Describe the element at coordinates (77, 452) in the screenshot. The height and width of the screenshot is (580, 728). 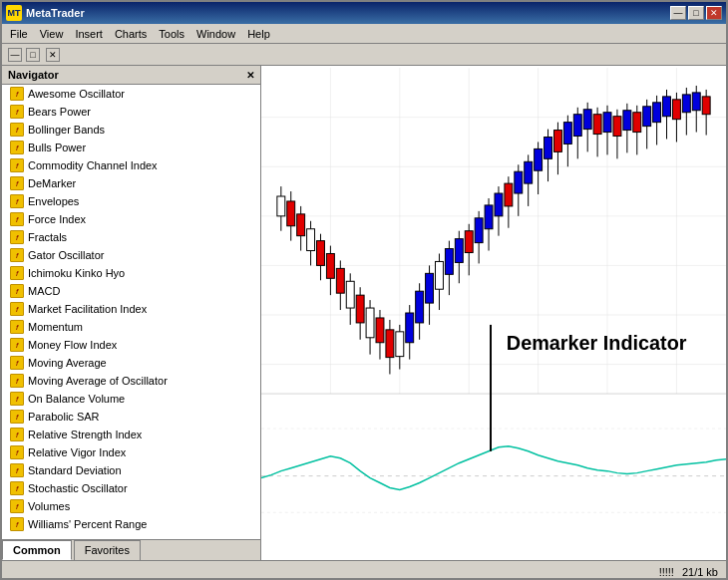
I see `indicator-label: Relative Vigor Index` at that location.